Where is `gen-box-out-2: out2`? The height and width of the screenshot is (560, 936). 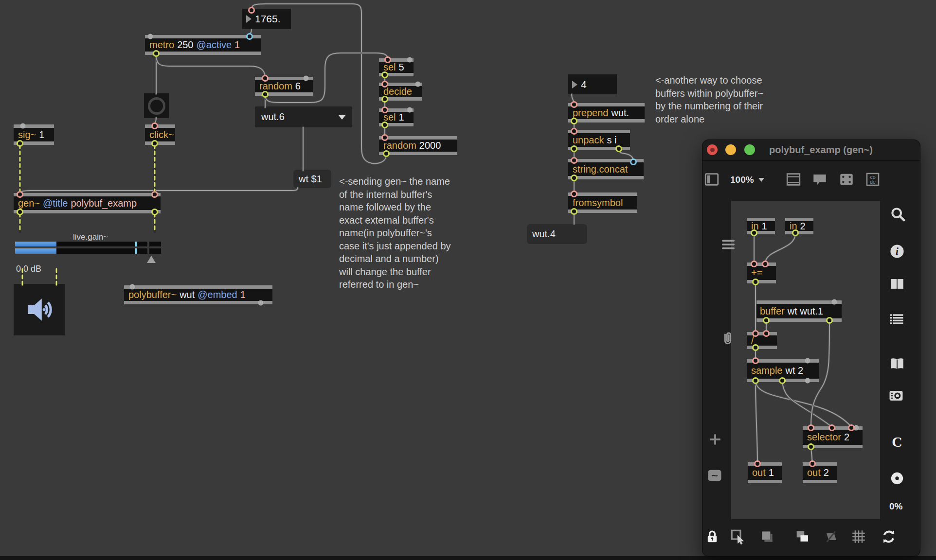
gen-box-out-2: out2 is located at coordinates (820, 472).